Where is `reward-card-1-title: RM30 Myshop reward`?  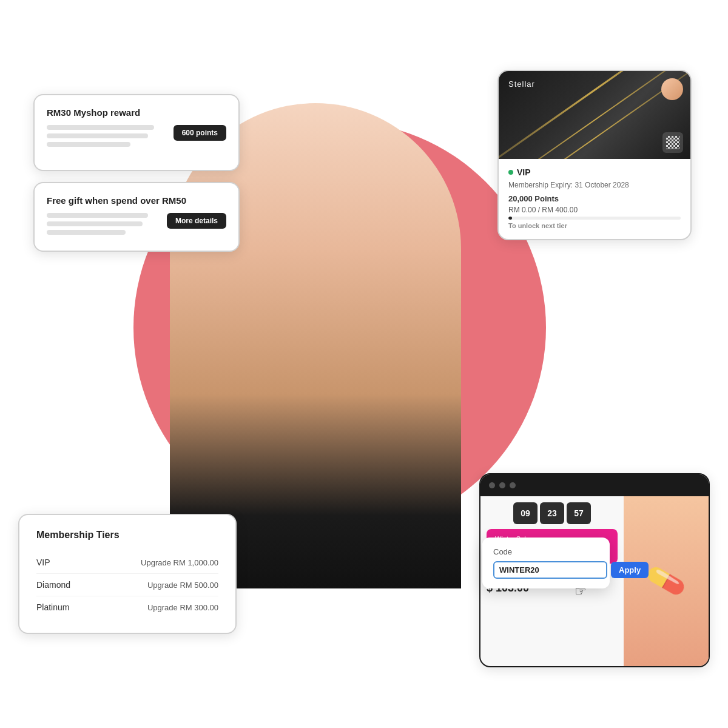 reward-card-1-title: RM30 Myshop reward is located at coordinates (136, 113).